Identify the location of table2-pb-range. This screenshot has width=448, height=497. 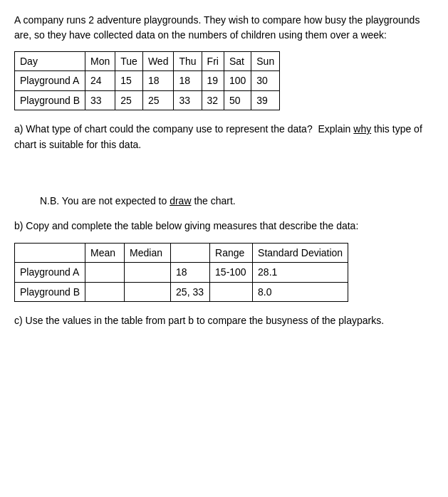
(231, 292).